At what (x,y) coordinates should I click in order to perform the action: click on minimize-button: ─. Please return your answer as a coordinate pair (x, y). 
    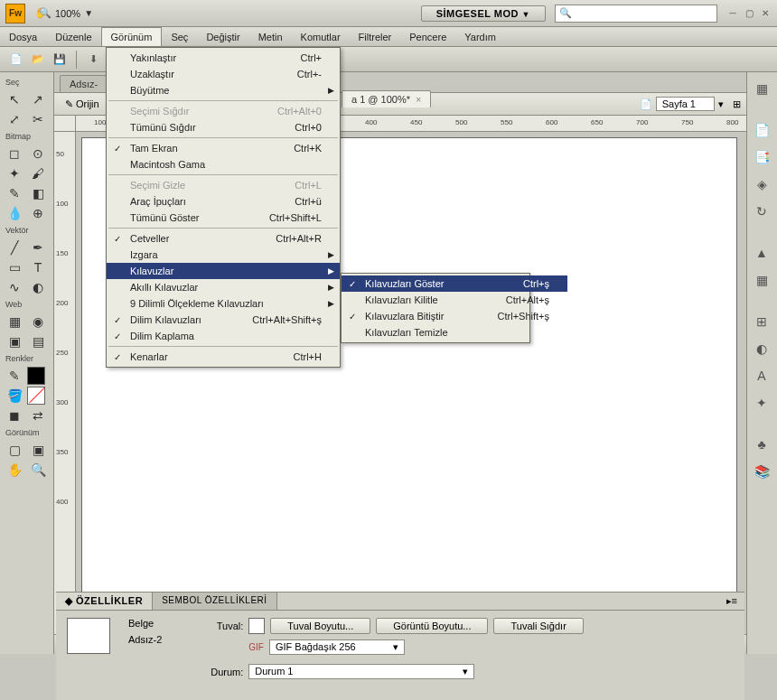
    Looking at the image, I should click on (733, 14).